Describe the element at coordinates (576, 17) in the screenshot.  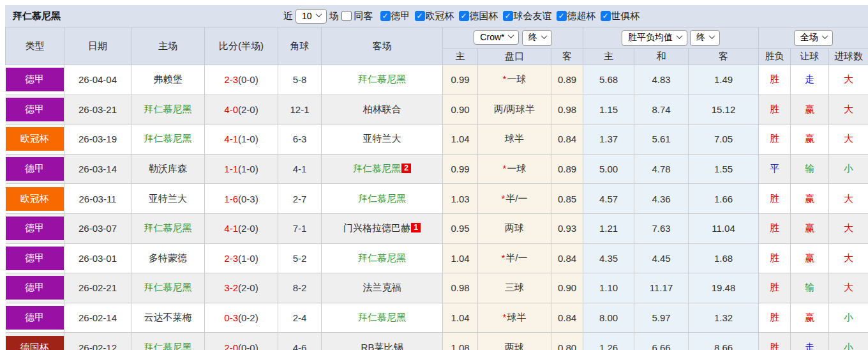
I see `competition-filter-5: ✓德超杯` at that location.